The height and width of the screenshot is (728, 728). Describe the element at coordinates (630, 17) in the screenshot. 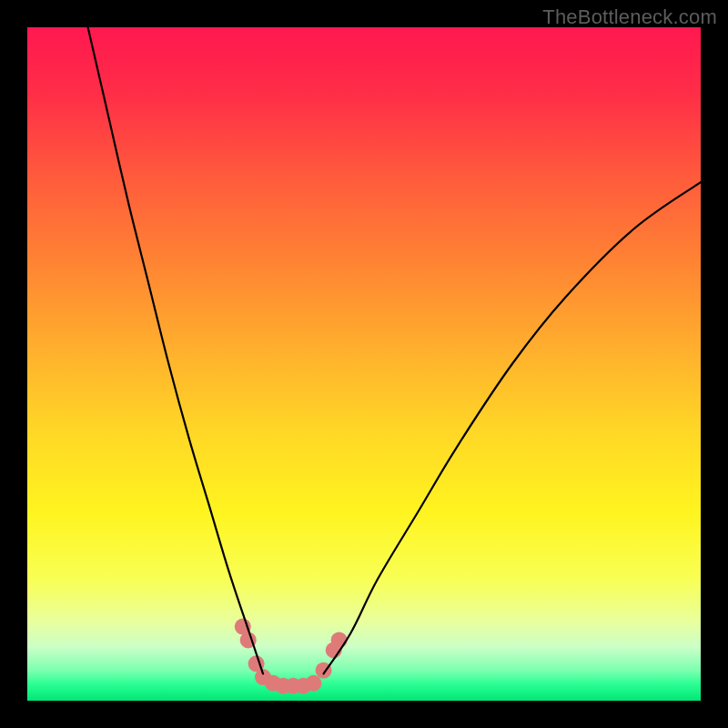

I see `watermark-text: TheBottleneck.com` at that location.